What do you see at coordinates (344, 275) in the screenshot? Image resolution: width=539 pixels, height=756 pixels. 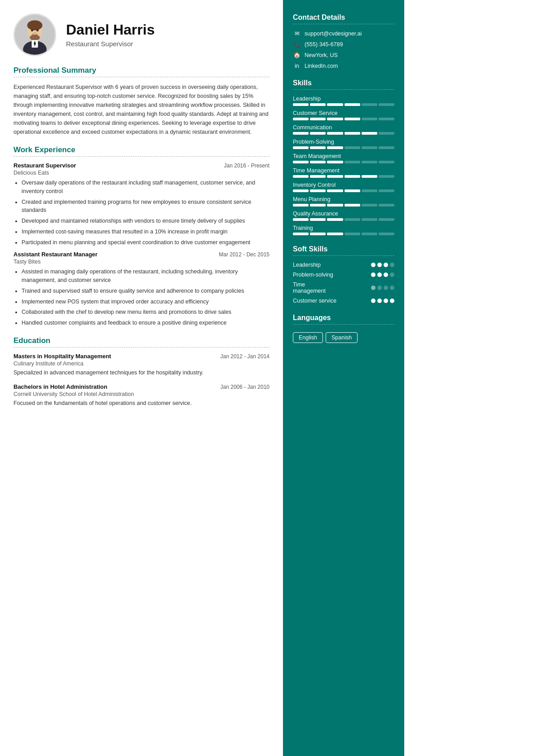 I see `soft-skill-1: Problem-solving` at bounding box center [344, 275].